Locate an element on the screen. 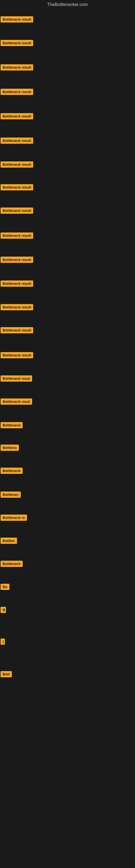 The height and width of the screenshot is (868, 135). bottleneck-badge-2: Bottleneck result is located at coordinates (17, 43).